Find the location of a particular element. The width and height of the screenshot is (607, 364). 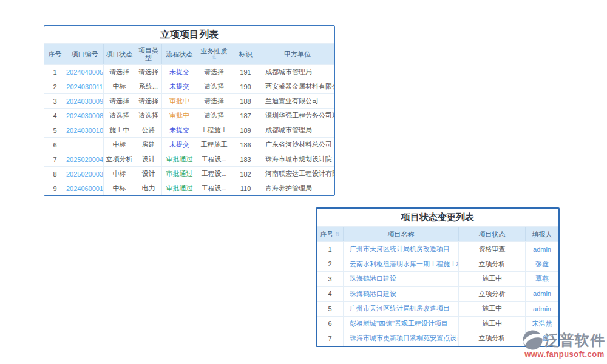

seq-cell: 7 is located at coordinates (55, 159).